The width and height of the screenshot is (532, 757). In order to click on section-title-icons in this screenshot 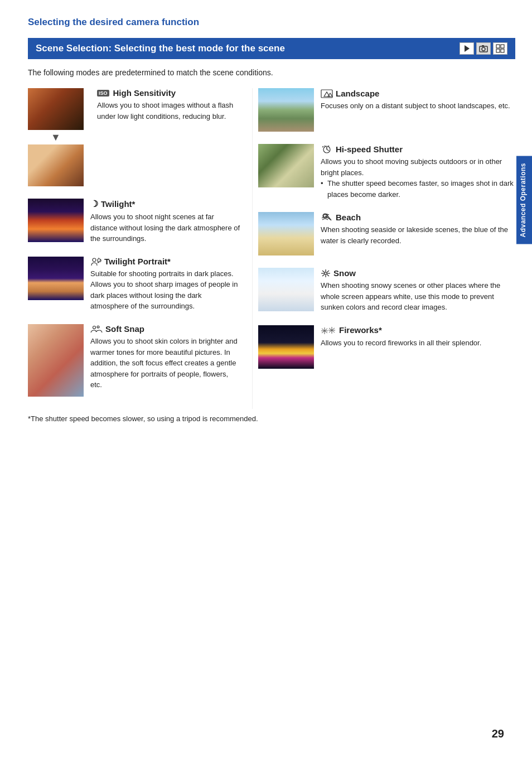, I will do `click(483, 49)`.